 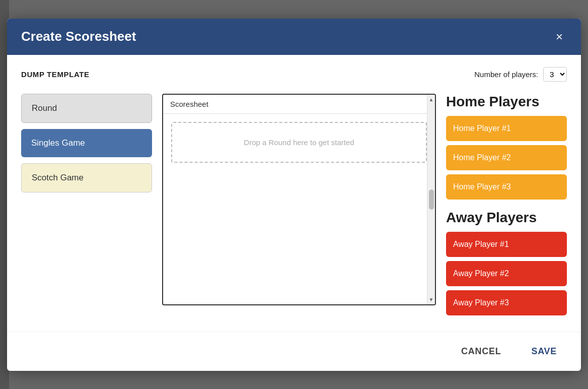 What do you see at coordinates (506, 187) in the screenshot?
I see `home-player-3-button: Home Player #3` at bounding box center [506, 187].